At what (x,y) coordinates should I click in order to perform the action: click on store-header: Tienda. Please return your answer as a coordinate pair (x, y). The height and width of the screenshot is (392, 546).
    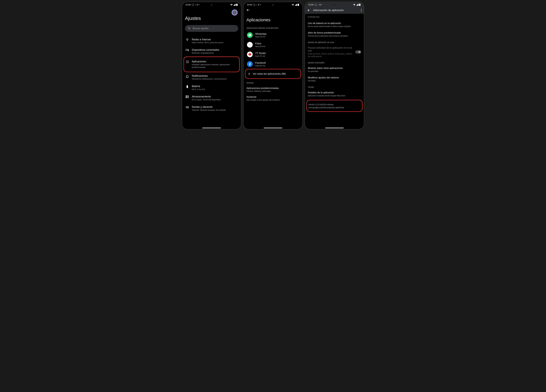
    Looking at the image, I should click on (335, 87).